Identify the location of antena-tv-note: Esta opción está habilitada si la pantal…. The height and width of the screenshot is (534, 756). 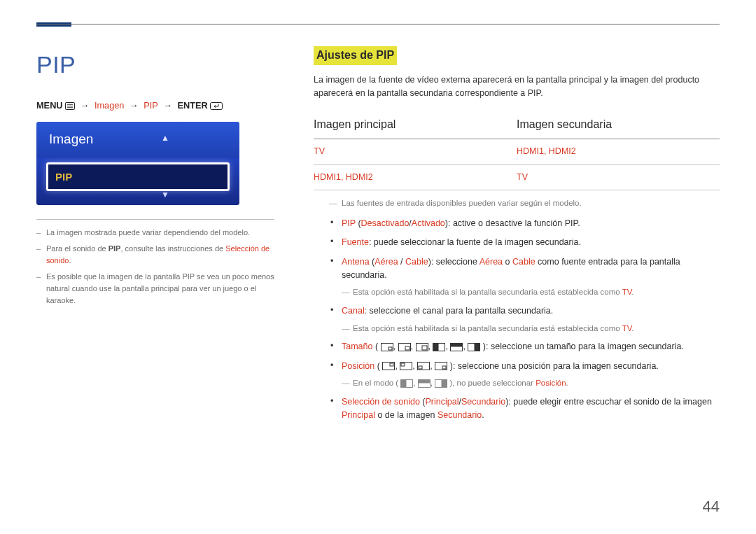
(517, 293).